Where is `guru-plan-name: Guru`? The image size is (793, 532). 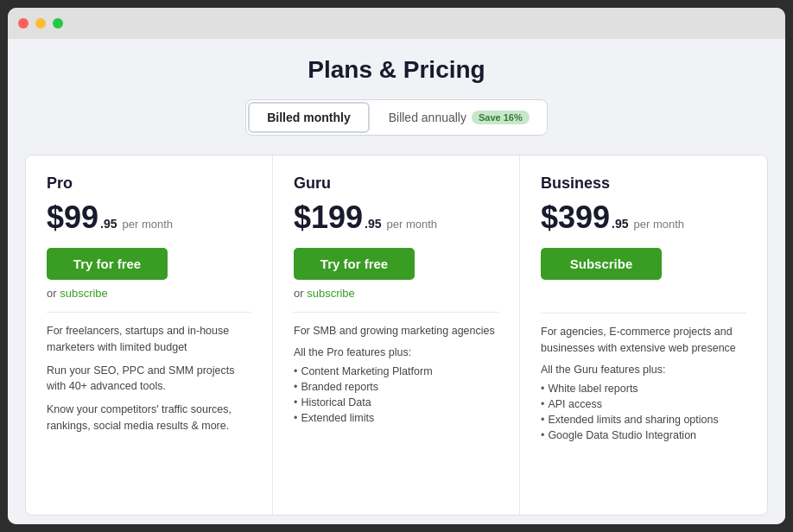 guru-plan-name: Guru is located at coordinates (396, 183).